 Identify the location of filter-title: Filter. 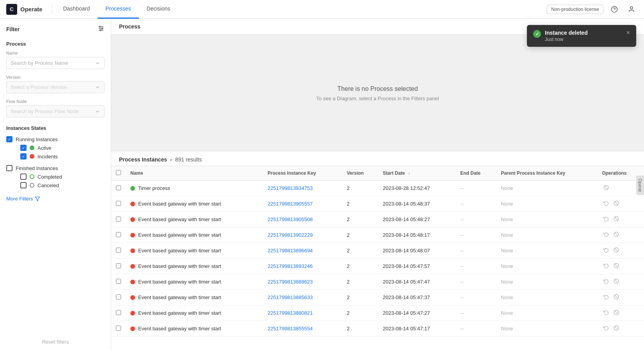
(13, 29).